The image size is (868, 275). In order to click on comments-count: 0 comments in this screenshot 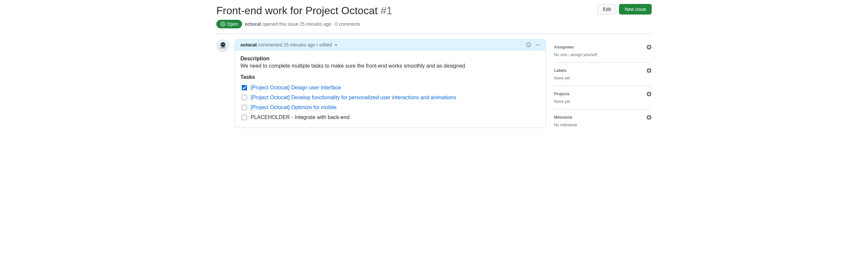, I will do `click(348, 24)`.